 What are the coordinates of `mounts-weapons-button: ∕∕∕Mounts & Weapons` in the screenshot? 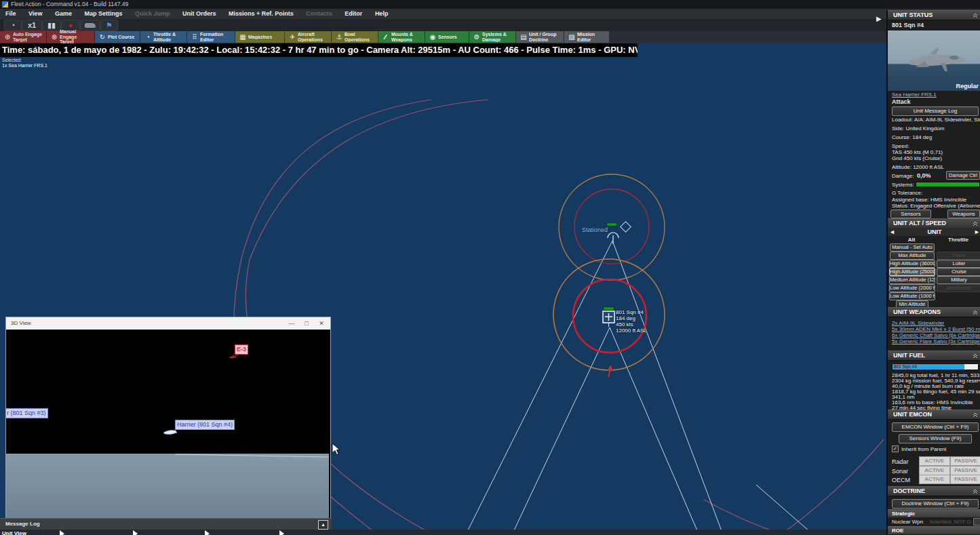 It's located at (401, 37).